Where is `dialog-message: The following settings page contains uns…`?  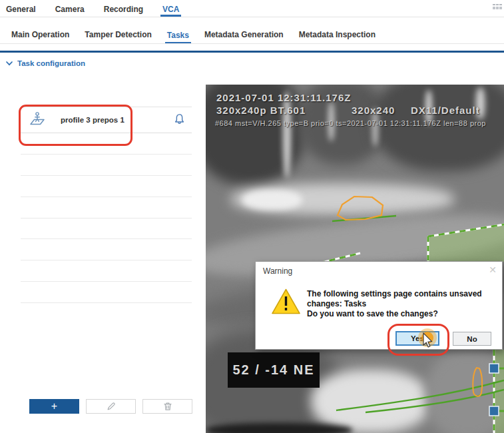
dialog-message: The following settings page contains uns… is located at coordinates (405, 304).